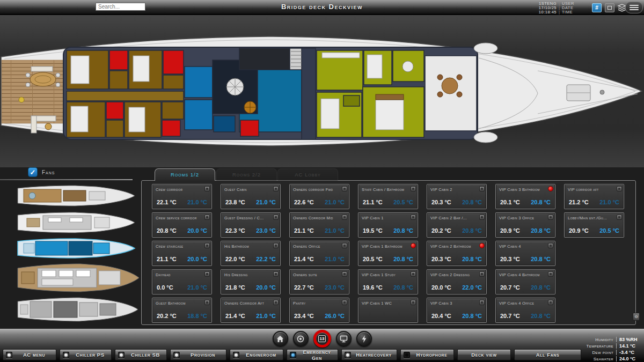 The image size is (644, 362). What do you see at coordinates (182, 310) in the screenshot?
I see `room-card: Guest Bathroom 20.2 °C 18.8 °C` at bounding box center [182, 310].